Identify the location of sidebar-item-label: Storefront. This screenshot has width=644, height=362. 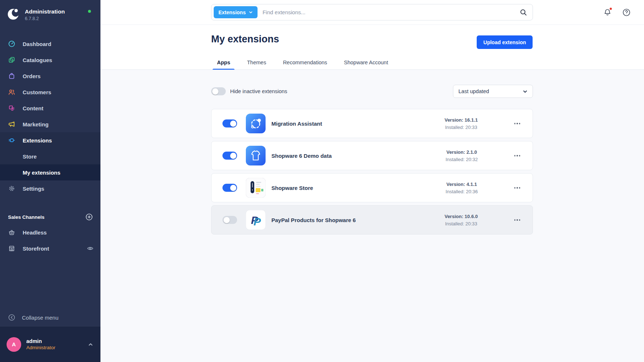
(36, 248).